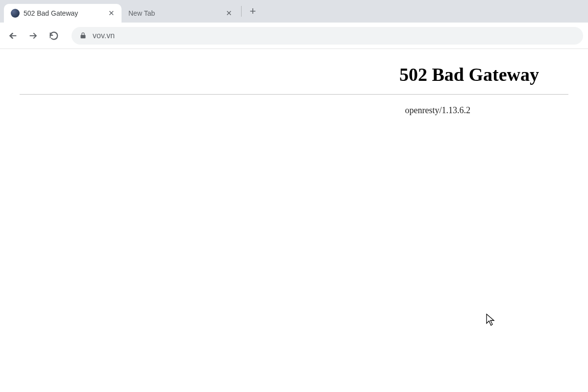  What do you see at coordinates (13, 36) in the screenshot?
I see `arrow-left-icon` at bounding box center [13, 36].